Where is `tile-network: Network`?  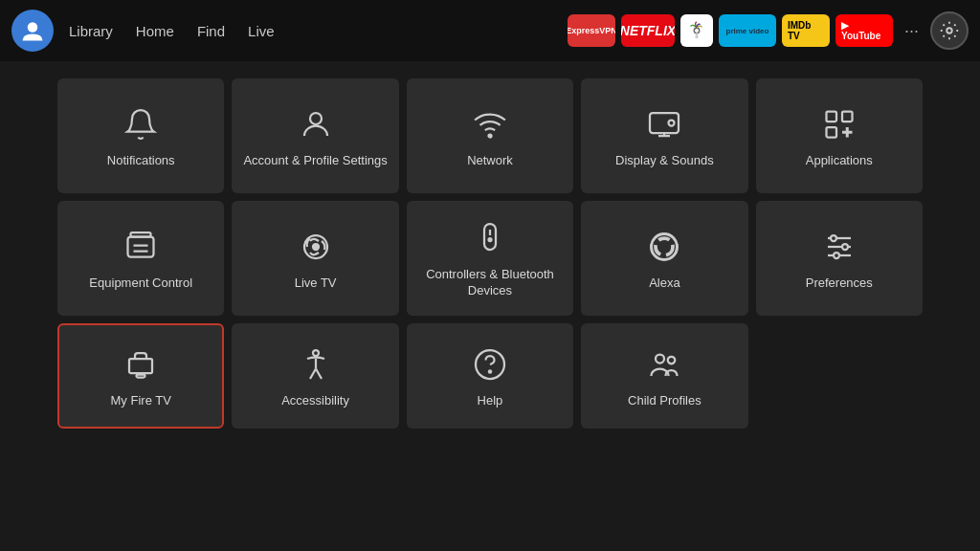
tile-network: Network is located at coordinates (490, 136).